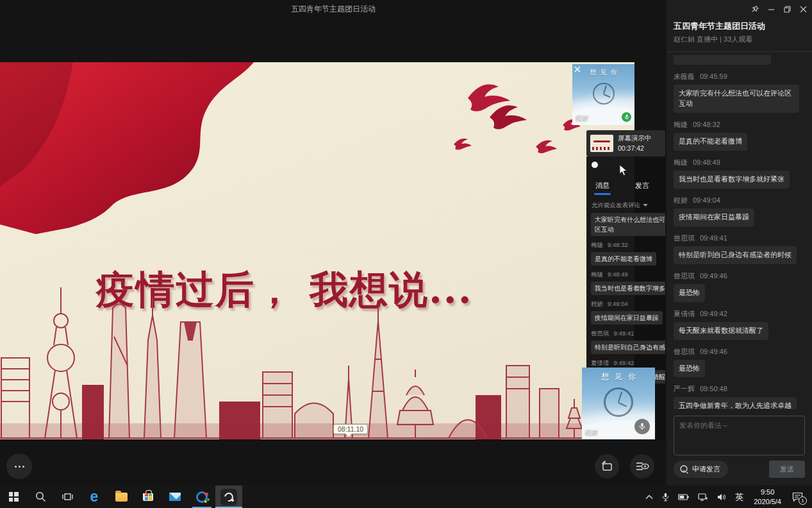  What do you see at coordinates (148, 496) in the screenshot?
I see `taskbar-store-button` at bounding box center [148, 496].